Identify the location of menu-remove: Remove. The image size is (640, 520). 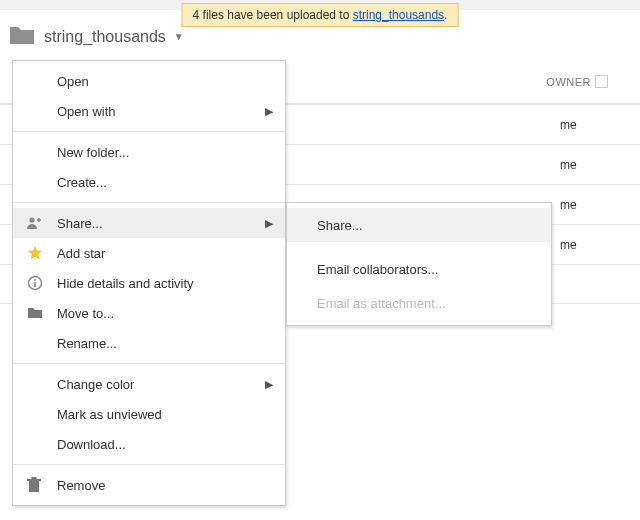
(149, 485).